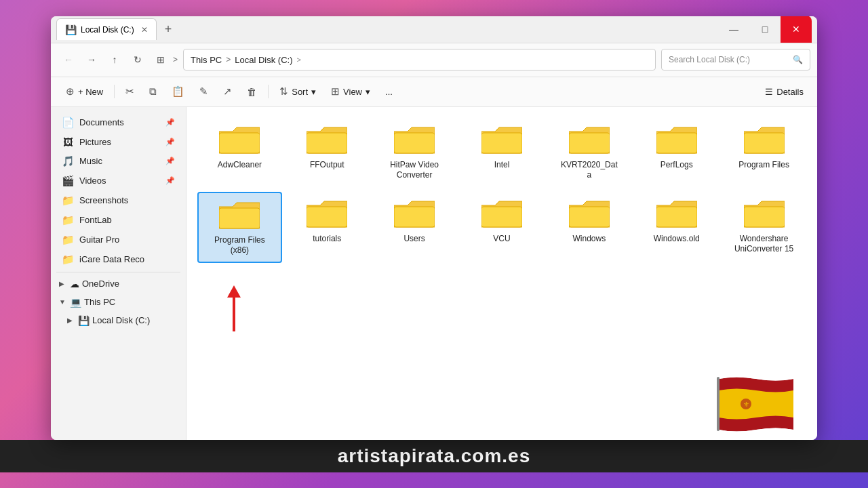 This screenshot has height=488, width=868. What do you see at coordinates (734, 30) in the screenshot?
I see `minimize-button: —` at bounding box center [734, 30].